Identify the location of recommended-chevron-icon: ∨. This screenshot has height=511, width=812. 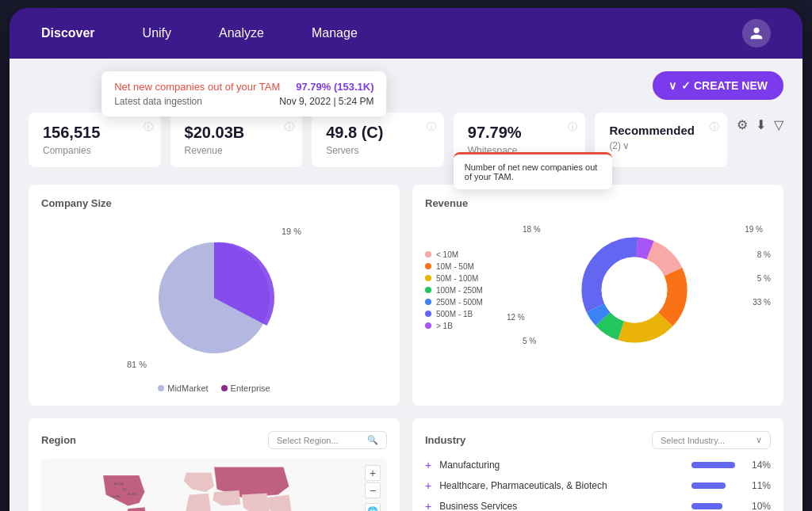
(626, 146).